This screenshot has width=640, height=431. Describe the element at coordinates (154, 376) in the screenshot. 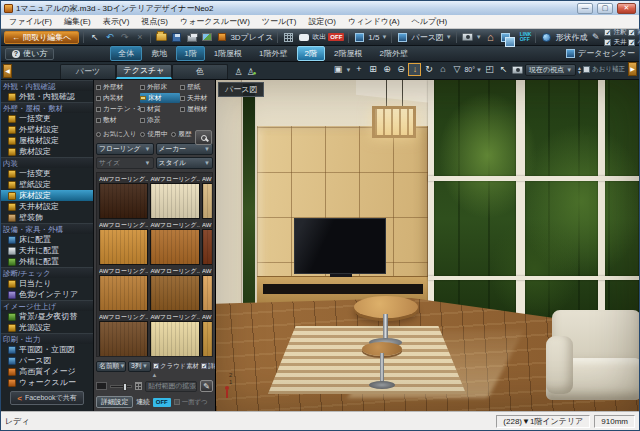

I see `collapse-up-icon: ▲` at that location.